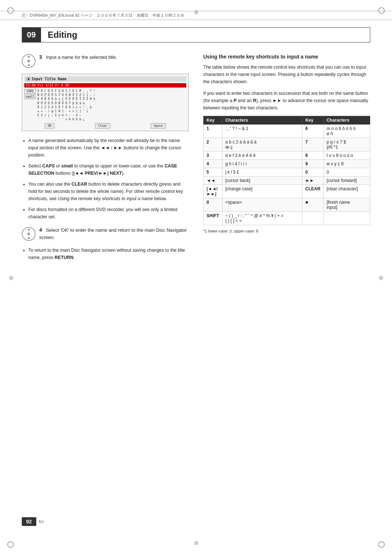 This screenshot has height=555, width=392. What do you see at coordinates (347, 191) in the screenshot?
I see `table-cell-chars2: [clear character]` at bounding box center [347, 191].